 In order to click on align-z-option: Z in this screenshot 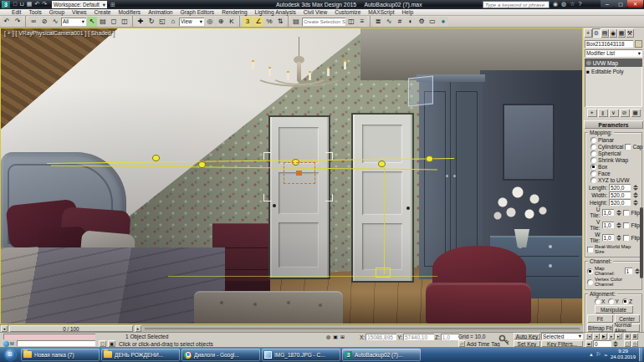, I will do `click(627, 301)`.